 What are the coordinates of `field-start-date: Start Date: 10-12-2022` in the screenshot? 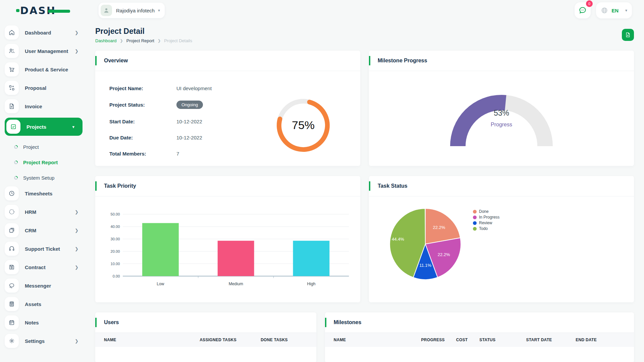 It's located at (188, 121).